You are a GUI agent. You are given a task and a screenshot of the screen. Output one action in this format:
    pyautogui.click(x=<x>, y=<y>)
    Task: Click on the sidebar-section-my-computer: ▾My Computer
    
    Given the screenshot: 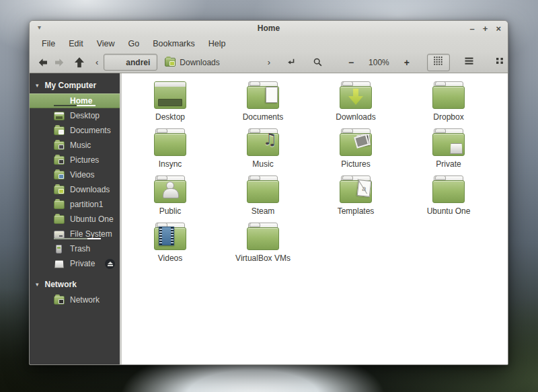 What is the action you would take?
    pyautogui.click(x=75, y=85)
    